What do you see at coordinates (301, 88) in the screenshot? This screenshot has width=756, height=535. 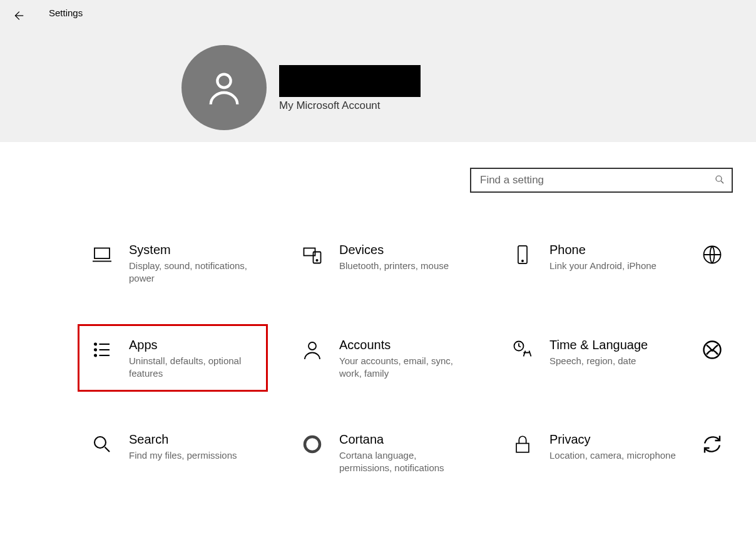 I see `profile-block: arijeetsarkar10@outlook.com My Microsoft…` at bounding box center [301, 88].